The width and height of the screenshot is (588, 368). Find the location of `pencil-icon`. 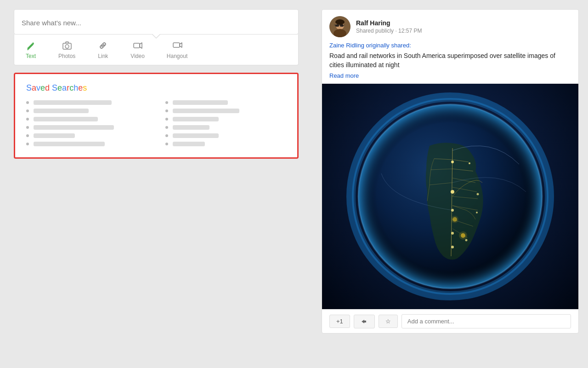

pencil-icon is located at coordinates (31, 46).